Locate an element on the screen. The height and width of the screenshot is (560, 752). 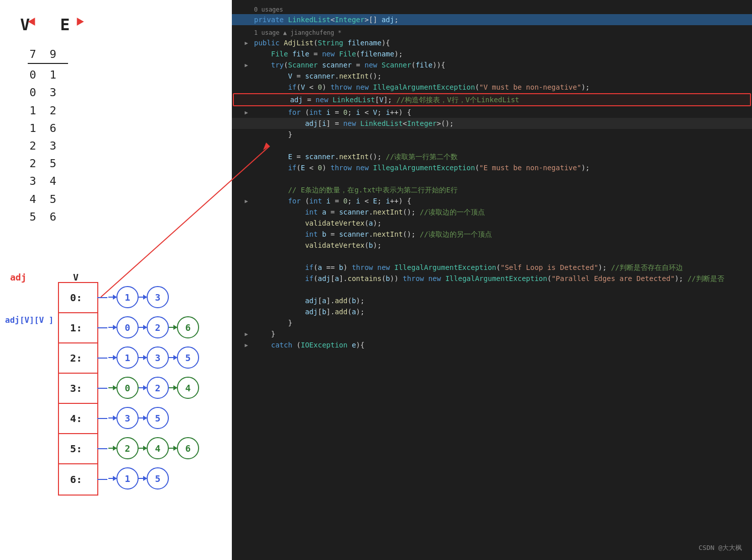
line-content-for1: for (int i = 0; i < V; i++) { is located at coordinates (502, 112).